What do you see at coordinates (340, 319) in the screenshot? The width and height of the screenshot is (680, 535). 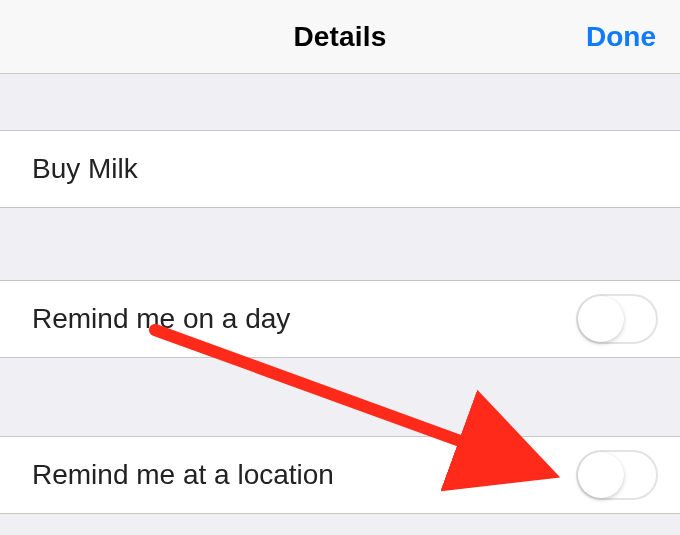 I see `remind-day-row: Remind me on a day` at bounding box center [340, 319].